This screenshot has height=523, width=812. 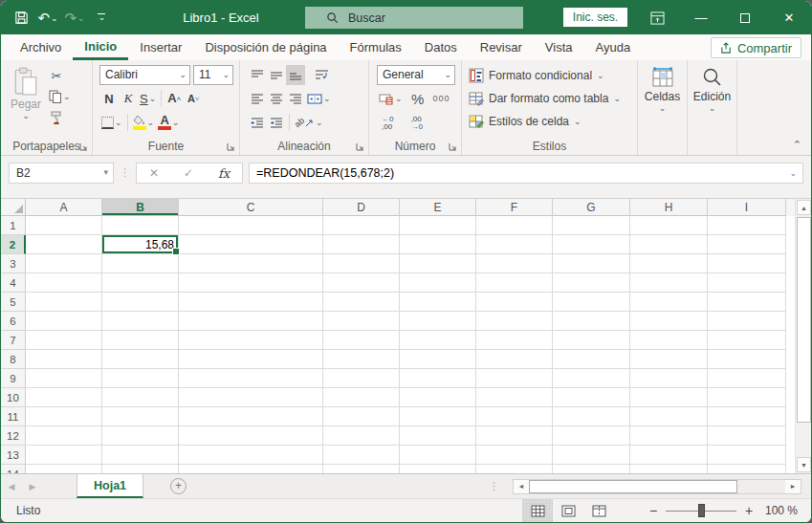 What do you see at coordinates (64, 207) in the screenshot?
I see `column-header-A: A` at bounding box center [64, 207].